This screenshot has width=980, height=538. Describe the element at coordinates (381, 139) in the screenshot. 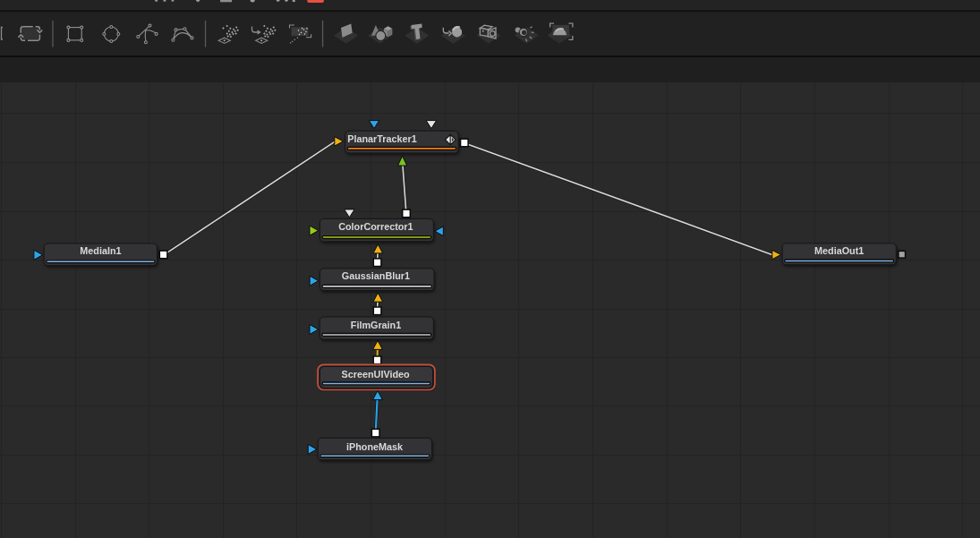

I see `svg-text: PlanarTracker1` at that location.